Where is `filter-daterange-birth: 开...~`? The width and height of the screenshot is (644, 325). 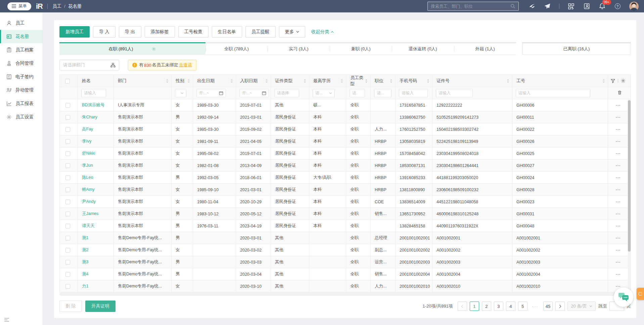
filter-daterange-birth: 开...~ is located at coordinates (211, 93).